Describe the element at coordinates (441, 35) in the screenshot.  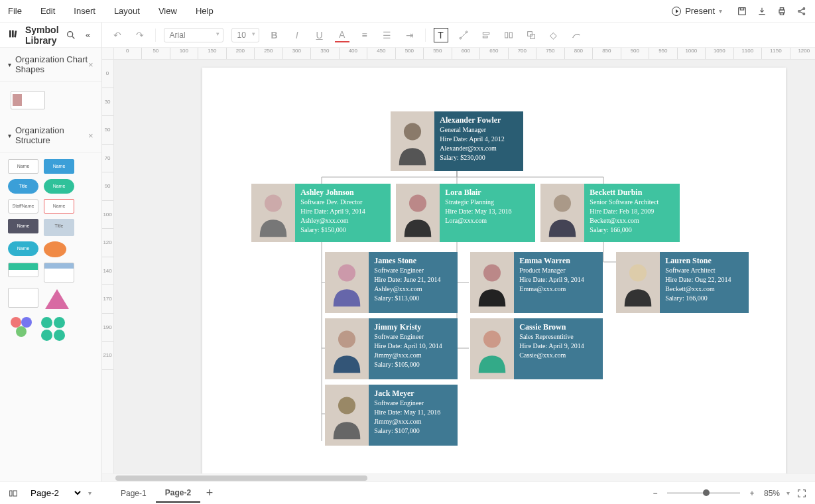
I see `text-tool-button: T` at that location.